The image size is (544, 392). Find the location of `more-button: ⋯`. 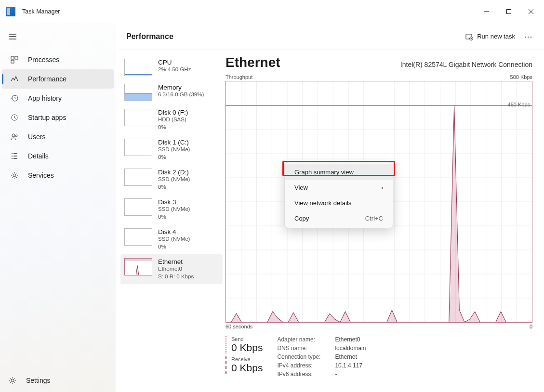

more-button: ⋯ is located at coordinates (529, 37).